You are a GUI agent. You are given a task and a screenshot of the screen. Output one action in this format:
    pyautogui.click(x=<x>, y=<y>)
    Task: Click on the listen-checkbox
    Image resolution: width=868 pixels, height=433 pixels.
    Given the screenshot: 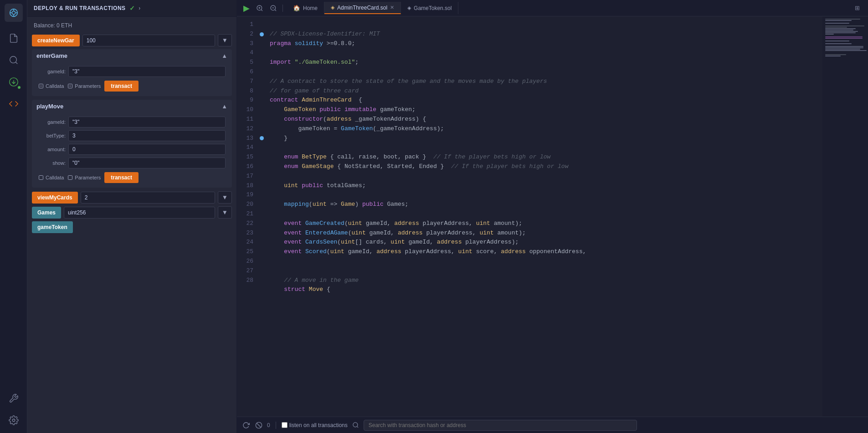 What is the action you would take?
    pyautogui.click(x=284, y=425)
    